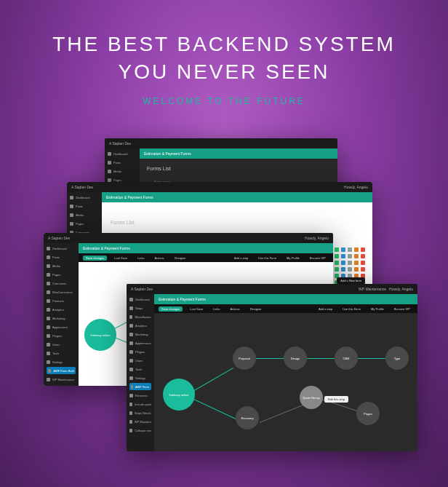  What do you see at coordinates (237, 197) in the screenshot?
I see `page-subheader: Estimation & Payment Forms` at bounding box center [237, 197].